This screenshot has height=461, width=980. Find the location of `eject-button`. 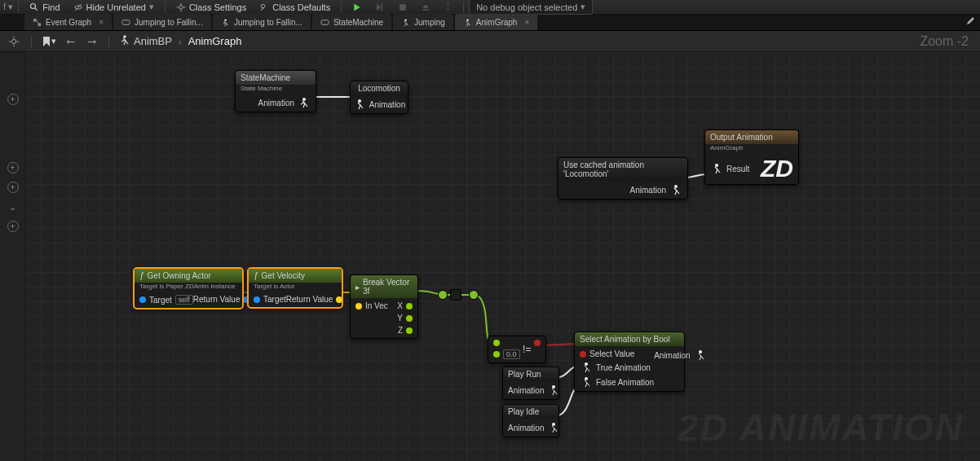

eject-button is located at coordinates (426, 7).